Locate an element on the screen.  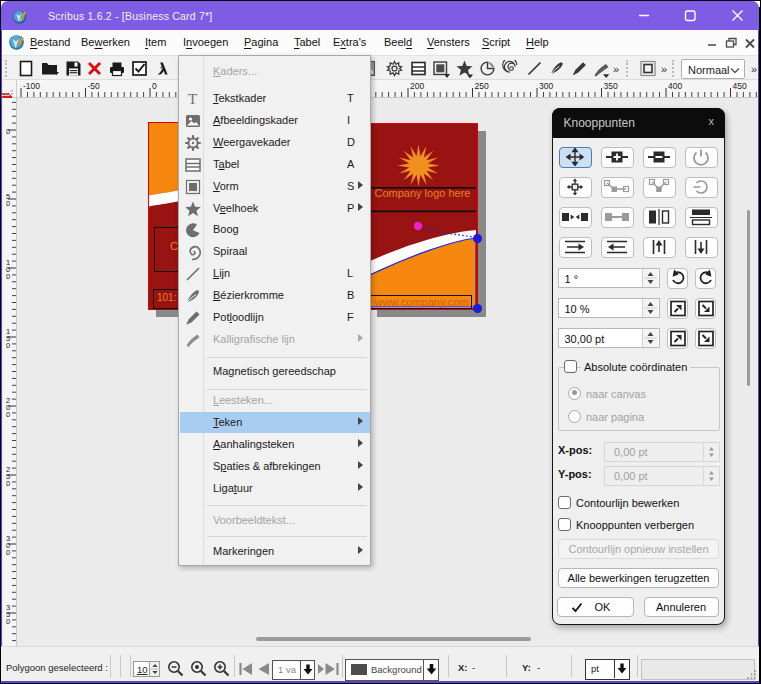
svg-text: T is located at coordinates (192, 99).